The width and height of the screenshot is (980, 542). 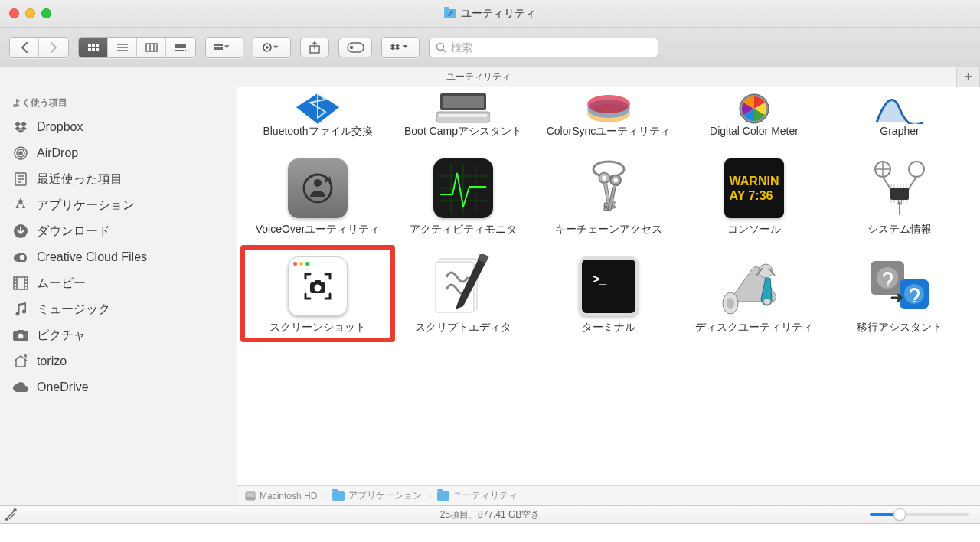 What do you see at coordinates (609, 286) in the screenshot?
I see `app-icon: >_` at bounding box center [609, 286].